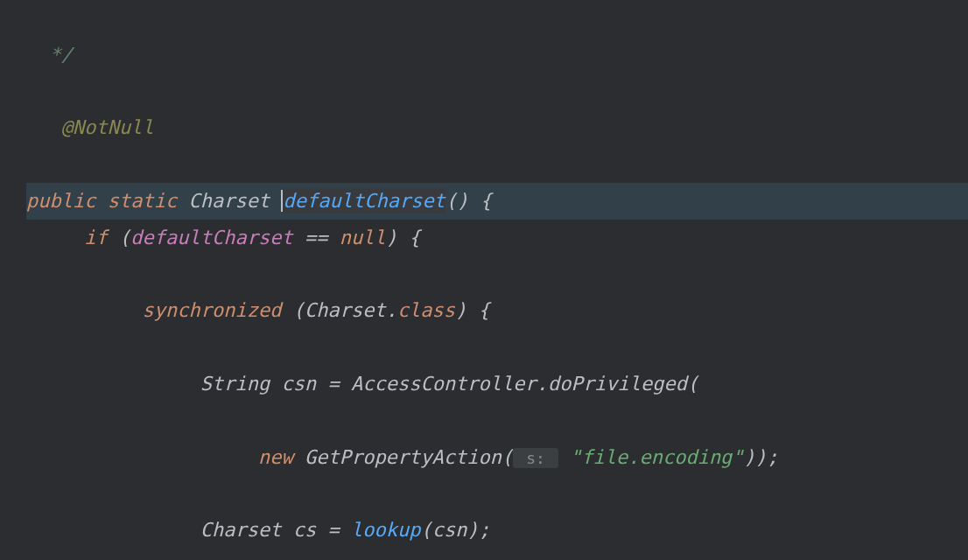 This screenshot has width=968, height=560. Describe the element at coordinates (497, 530) in the screenshot. I see `code-line: Charset cs = lookup(csn);` at that location.